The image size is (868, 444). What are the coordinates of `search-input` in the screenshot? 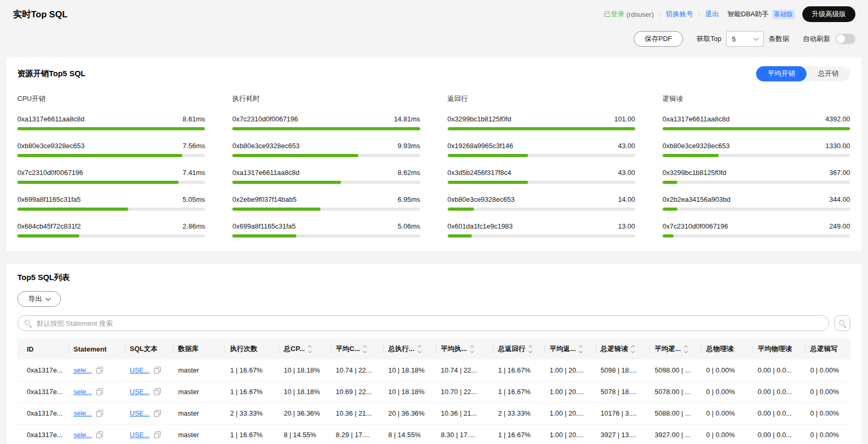 It's located at (423, 323).